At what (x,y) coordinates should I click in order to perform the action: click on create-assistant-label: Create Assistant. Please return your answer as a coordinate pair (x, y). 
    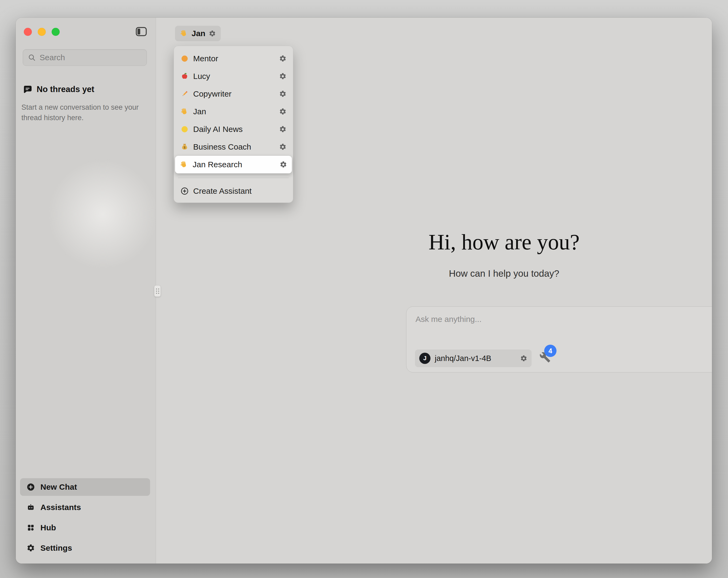
    Looking at the image, I should click on (240, 191).